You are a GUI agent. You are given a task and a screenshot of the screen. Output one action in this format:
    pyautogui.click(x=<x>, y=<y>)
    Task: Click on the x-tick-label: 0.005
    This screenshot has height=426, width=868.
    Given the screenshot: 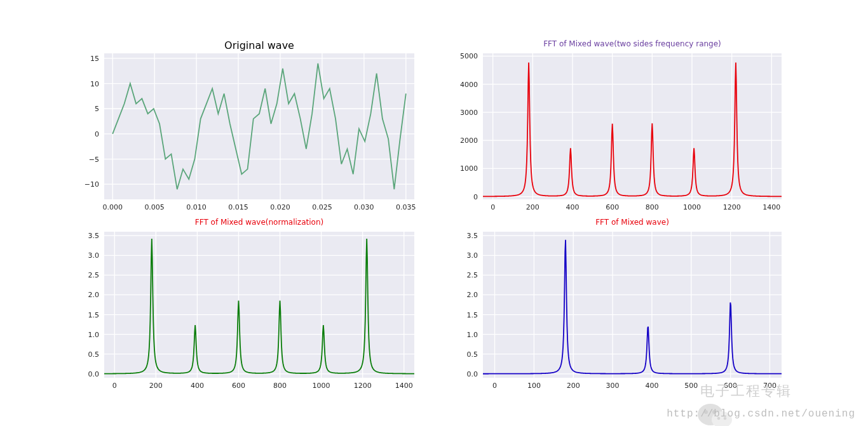 What is the action you would take?
    pyautogui.click(x=154, y=207)
    